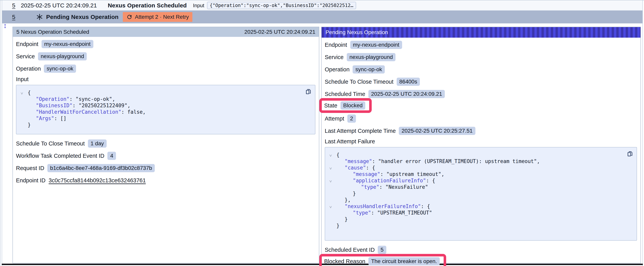  Describe the element at coordinates (382, 250) in the screenshot. I see `detail-value: 5` at that location.